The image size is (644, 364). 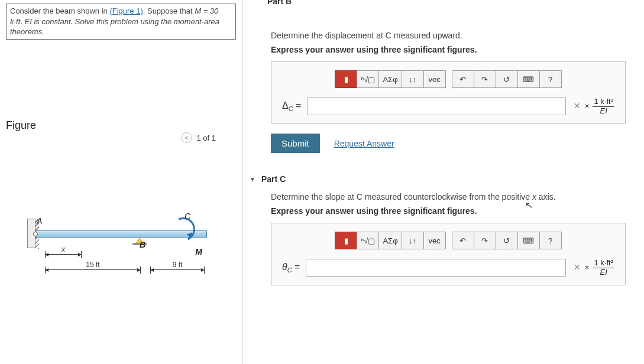 I want to click on part-c-answer-box: ▮ ⁿ√▢ ΑΣφ ↓↑ vec ↶ ↷ ↺ ⌨ ? θC = ✕ × 1 k·…, so click(x=448, y=254).